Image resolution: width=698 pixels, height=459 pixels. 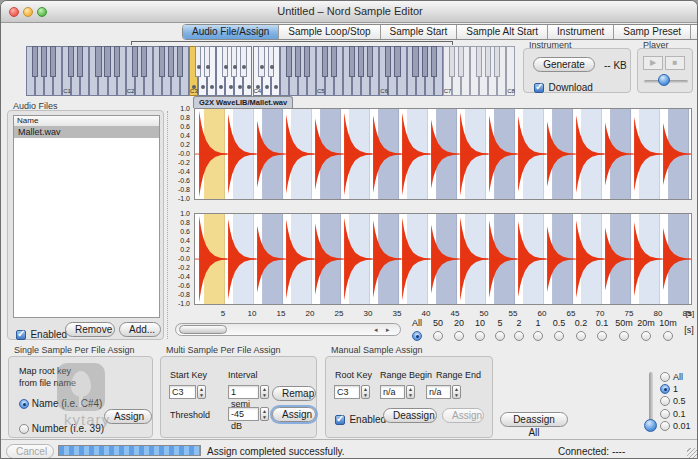 What do you see at coordinates (294, 414) in the screenshot?
I see `multi-assign-button: Assign` at bounding box center [294, 414].